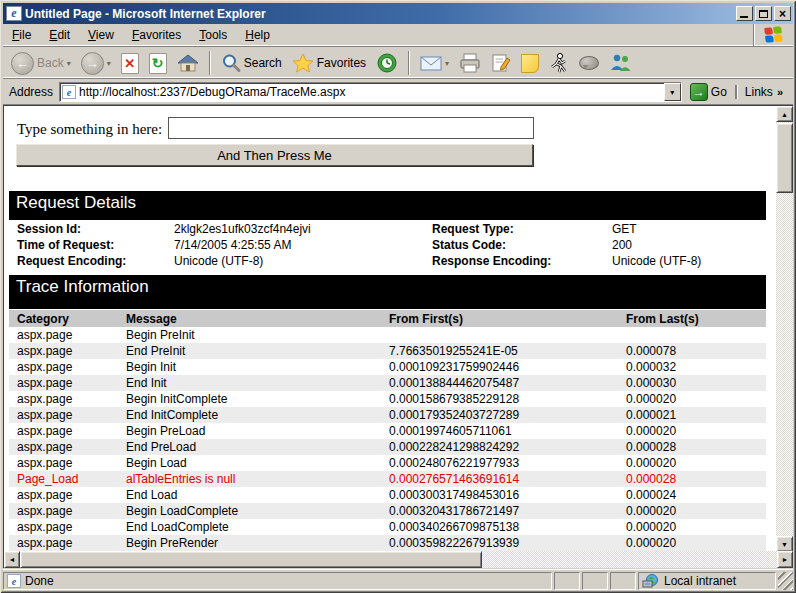 This screenshot has height=593, width=796. What do you see at coordinates (69, 64) in the screenshot?
I see `back-dropdown-icon: ▾` at bounding box center [69, 64].